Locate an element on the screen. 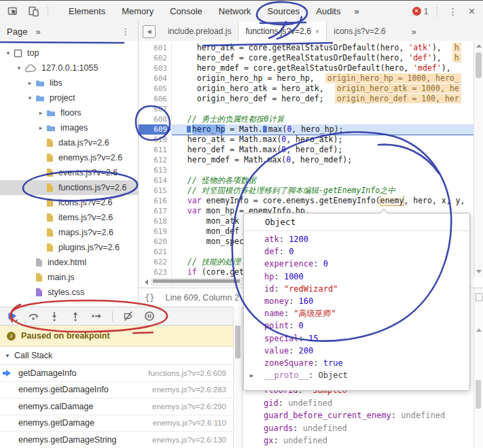 The image size is (483, 448). line-number-607: 607 is located at coordinates (155, 109).